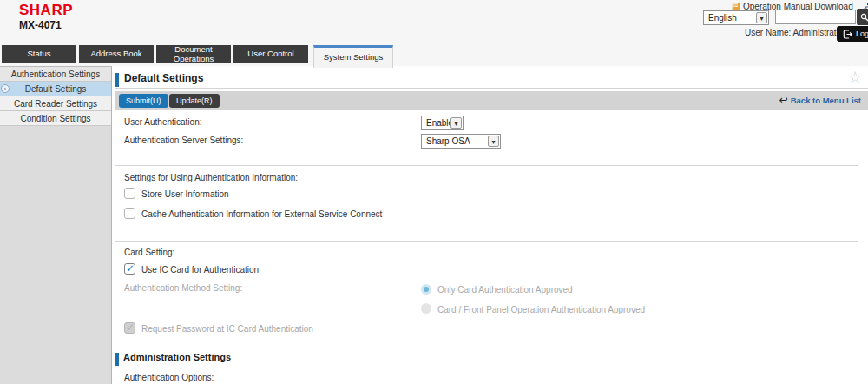  I want to click on tab-system-settings: System Settings, so click(353, 56).